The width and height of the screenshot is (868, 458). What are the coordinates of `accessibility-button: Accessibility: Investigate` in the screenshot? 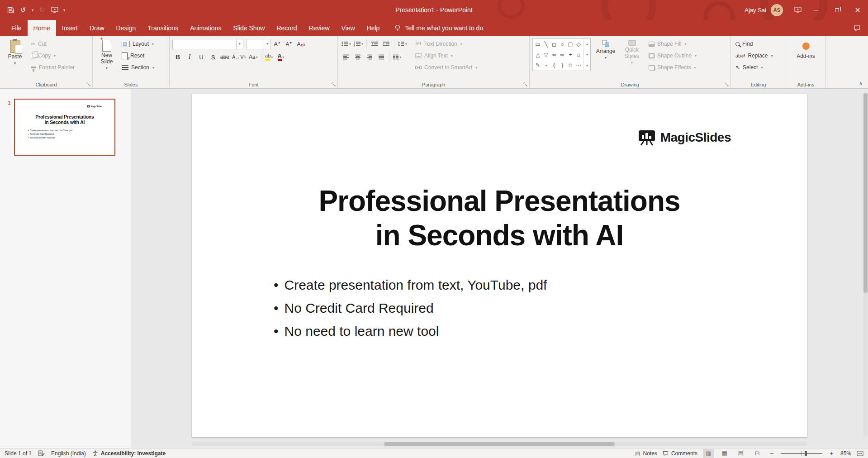 It's located at (129, 453).